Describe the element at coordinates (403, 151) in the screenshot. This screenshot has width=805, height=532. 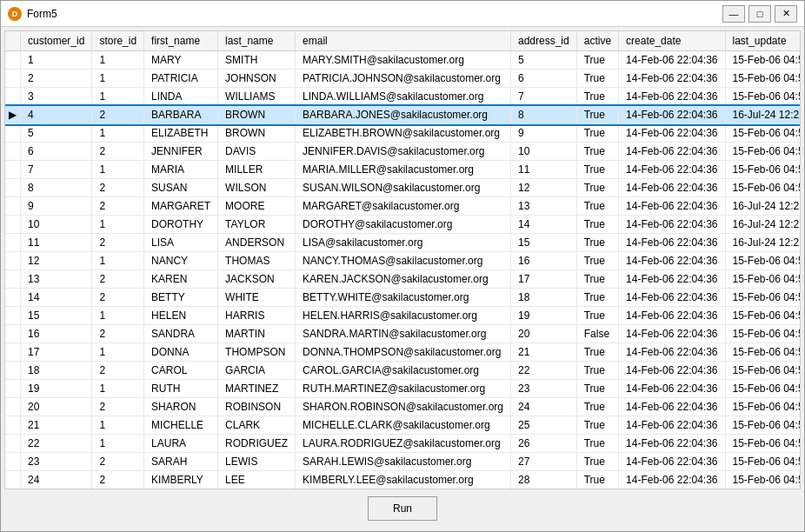
I see `table-row: 62JENNIFERDAVISJENNIFER.DAVIS@sakilacust…` at that location.